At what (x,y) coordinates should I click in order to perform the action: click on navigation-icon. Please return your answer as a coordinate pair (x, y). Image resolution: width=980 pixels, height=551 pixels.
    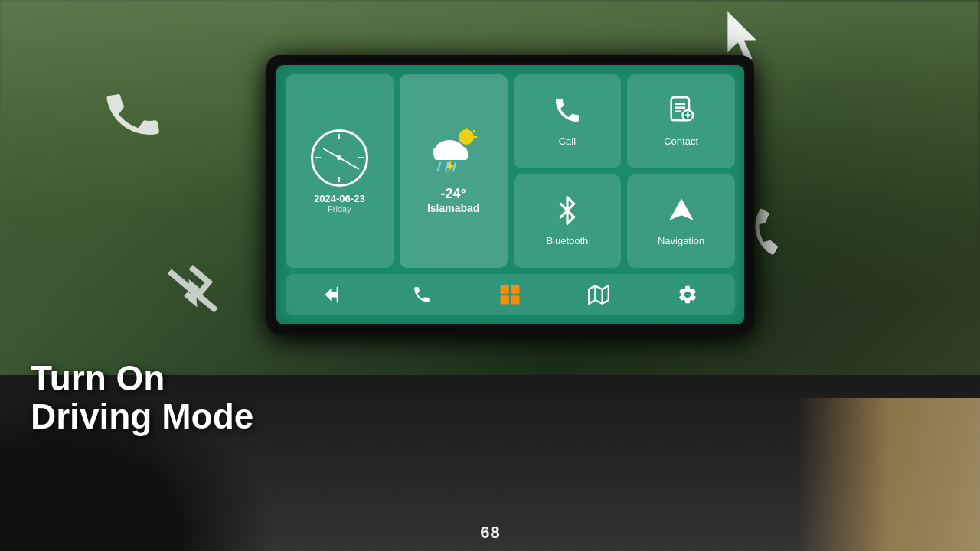
    Looking at the image, I should click on (681, 214).